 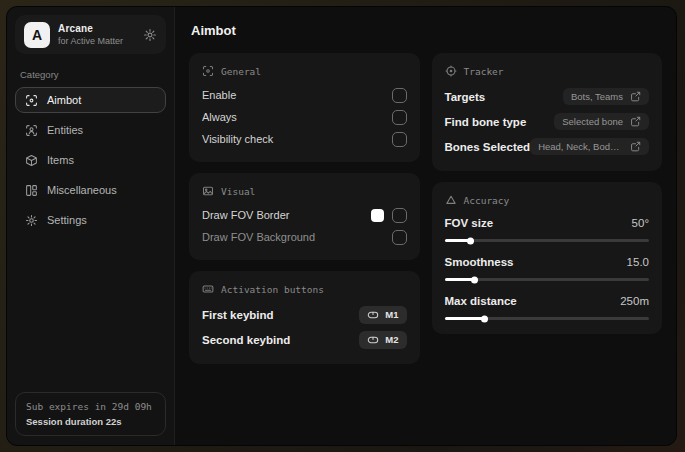 I want to click on mouse-icon, so click(x=373, y=315).